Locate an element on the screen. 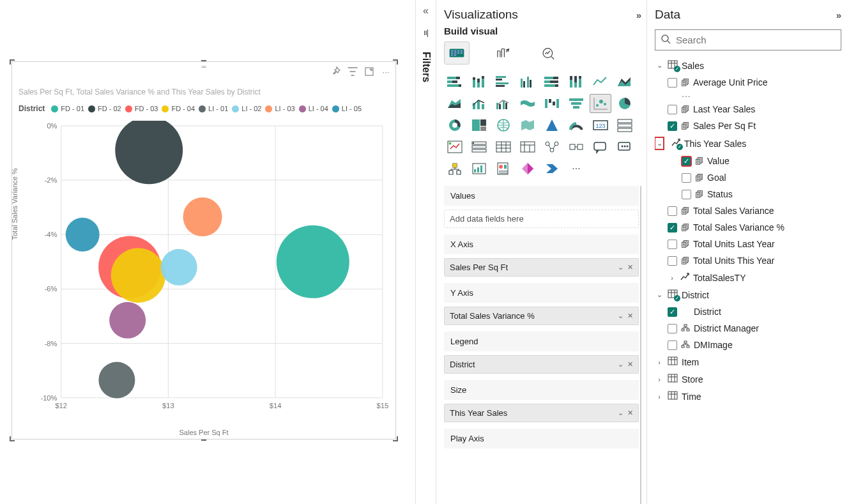 This screenshot has width=849, height=504. viz-azure-map is located at coordinates (552, 125).